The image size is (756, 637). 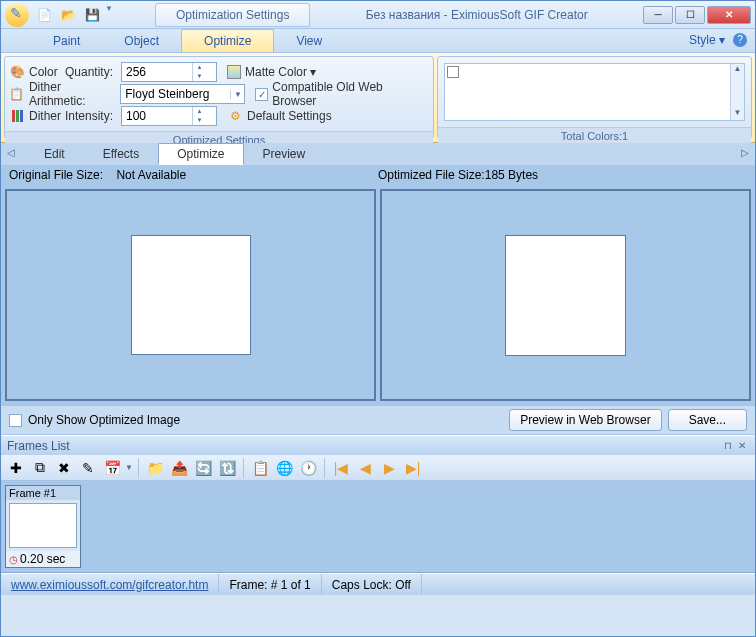 I want to click on new-file-icon: 📄, so click(x=44, y=15).